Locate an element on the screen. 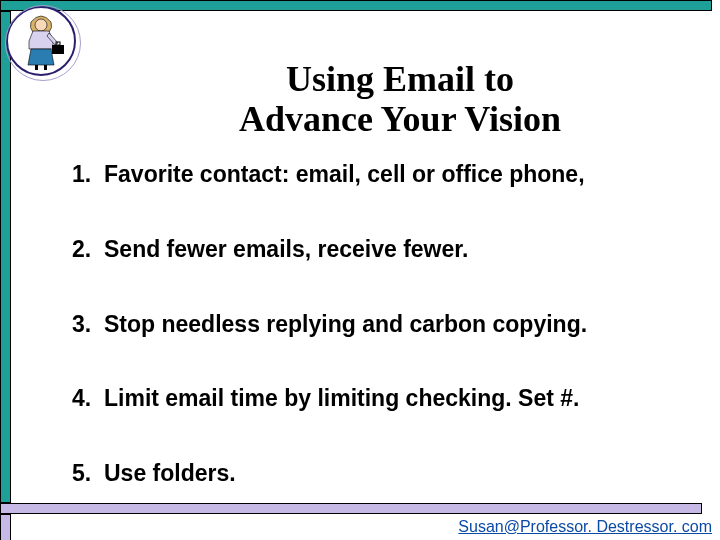 The width and height of the screenshot is (720, 540). list-text: Use folders. is located at coordinates (397, 474).